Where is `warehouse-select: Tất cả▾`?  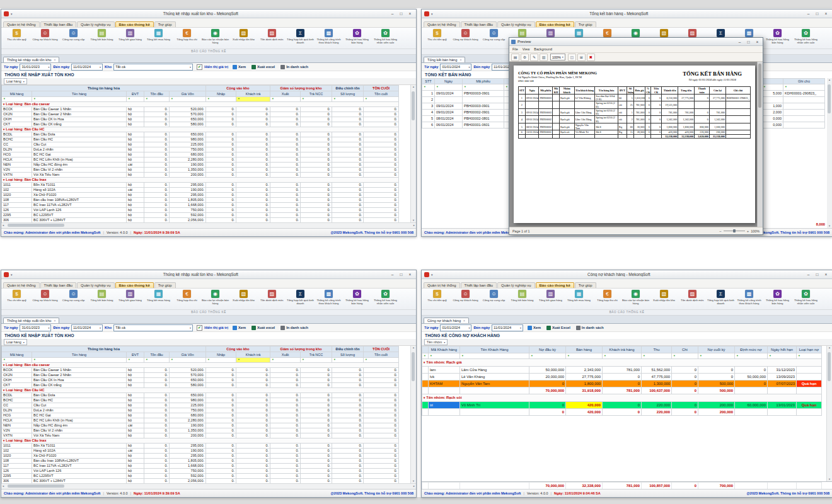 warehouse-select: Tất cả▾ is located at coordinates (153, 67).